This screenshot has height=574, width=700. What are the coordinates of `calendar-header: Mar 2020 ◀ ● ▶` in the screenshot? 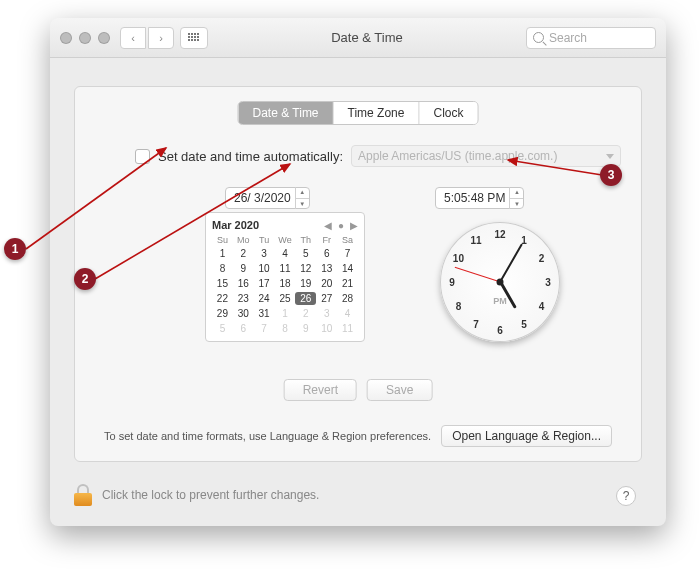 It's located at (285, 225).